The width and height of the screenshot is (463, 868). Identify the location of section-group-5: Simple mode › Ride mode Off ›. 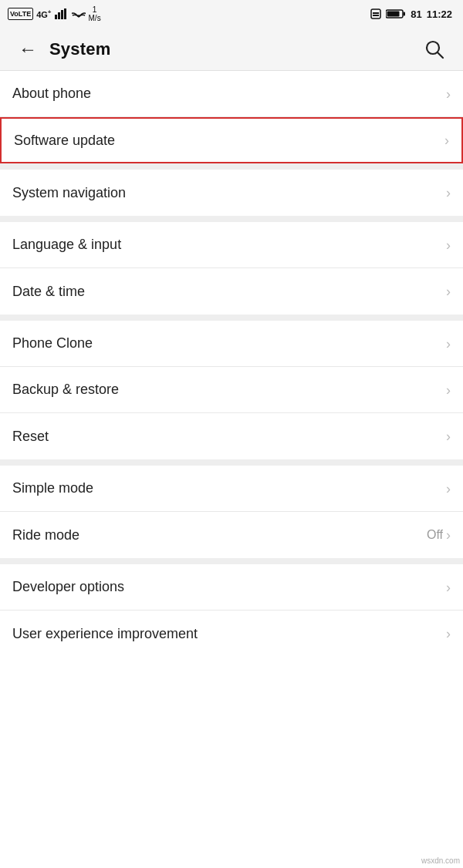
(231, 512).